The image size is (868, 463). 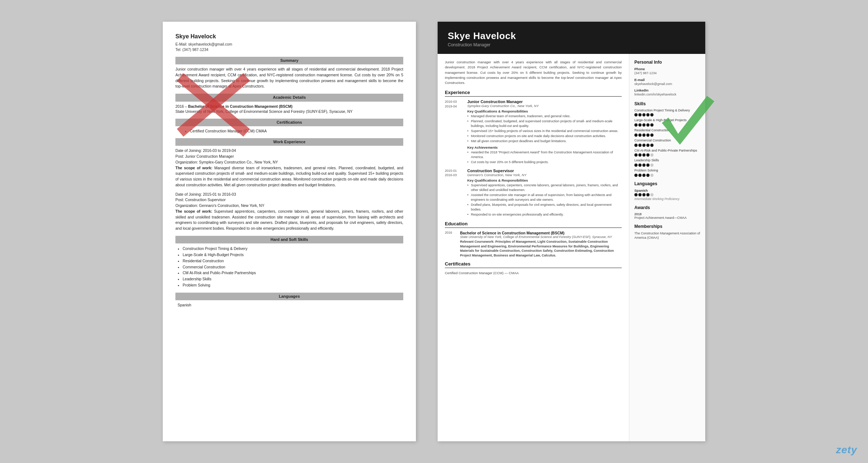 What do you see at coordinates (667, 73) in the screenshot?
I see `sidebar-phone-value: (347) 987-1234` at bounding box center [667, 73].